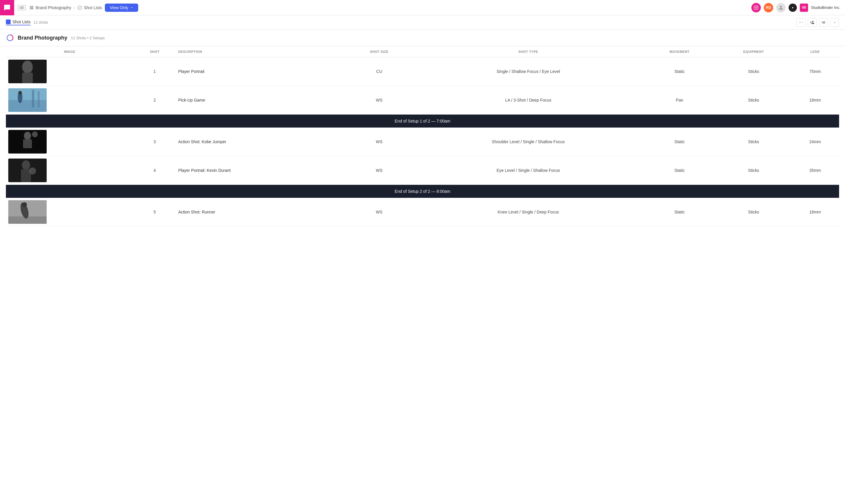 This screenshot has width=845, height=504. Describe the element at coordinates (22, 7) in the screenshot. I see `version-badge: v0` at that location.